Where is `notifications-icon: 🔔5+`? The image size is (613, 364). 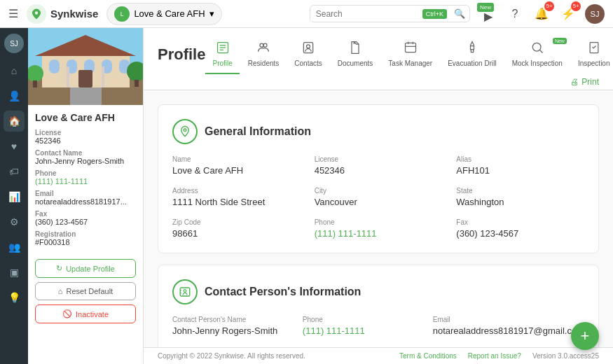 notifications-icon: 🔔5+ is located at coordinates (542, 14).